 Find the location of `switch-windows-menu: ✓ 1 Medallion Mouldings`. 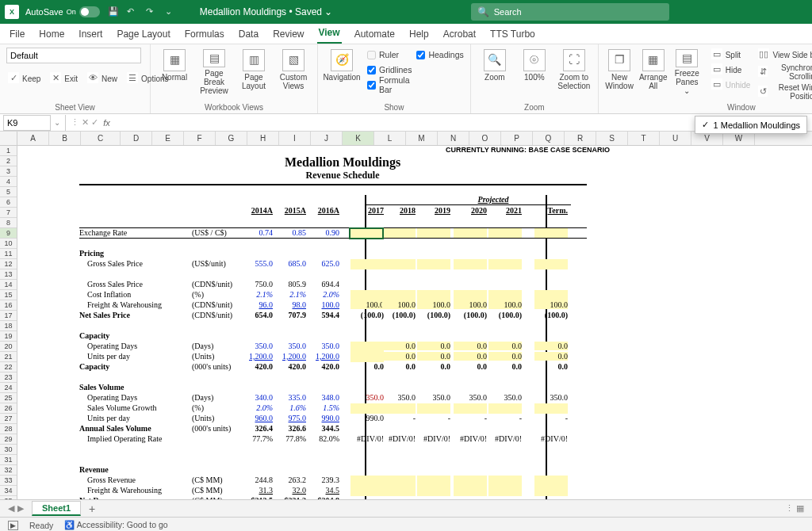

switch-windows-menu: ✓ 1 Medallion Mouldings is located at coordinates (751, 125).